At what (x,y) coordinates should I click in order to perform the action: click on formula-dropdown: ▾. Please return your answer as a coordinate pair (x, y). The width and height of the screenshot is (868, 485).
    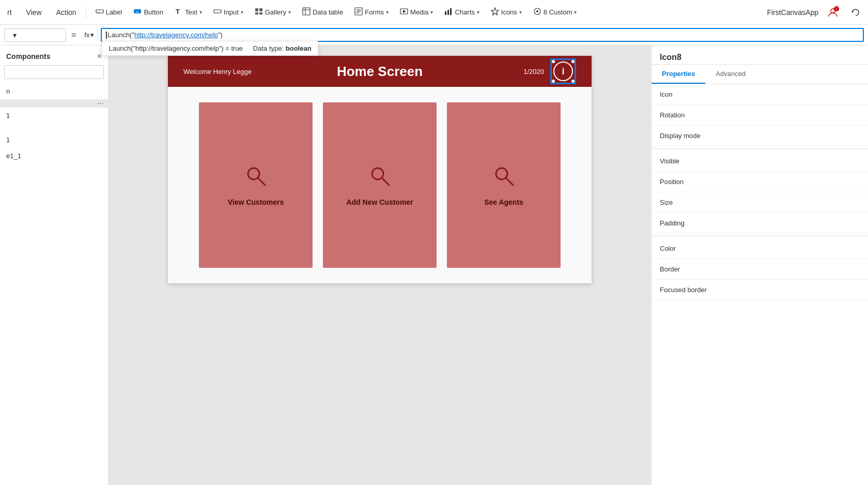
    Looking at the image, I should click on (35, 35).